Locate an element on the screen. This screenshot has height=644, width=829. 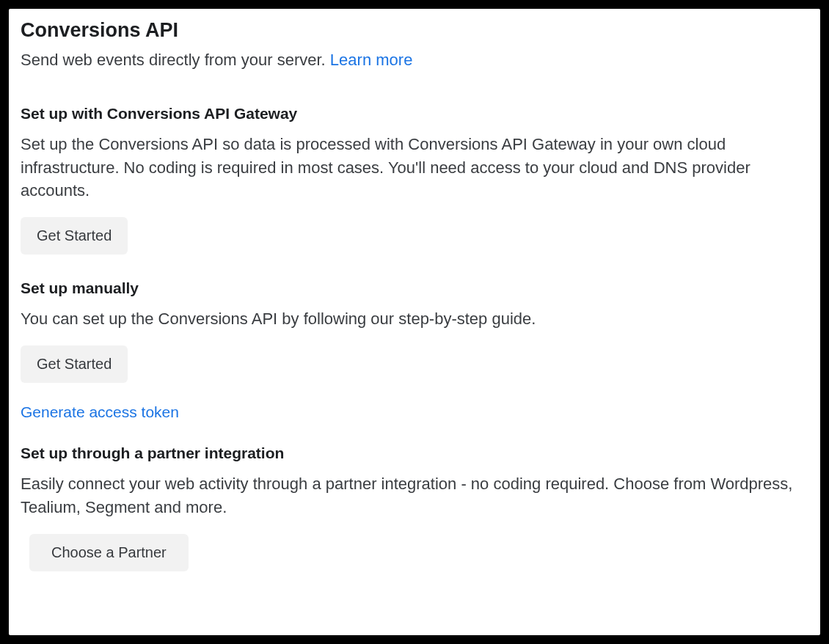
partner-description: Easily connect your web activity through… is located at coordinates (415, 496).